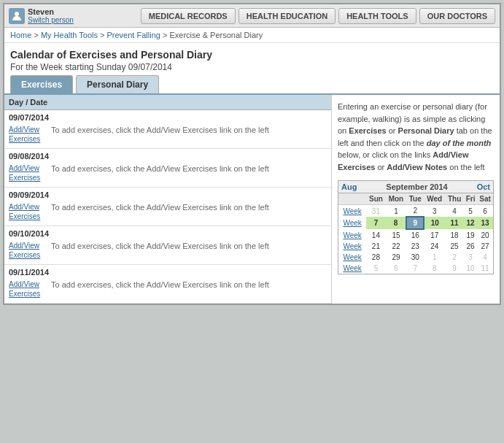 The width and height of the screenshot is (504, 443). I want to click on mini-cal-day: 12, so click(470, 223).